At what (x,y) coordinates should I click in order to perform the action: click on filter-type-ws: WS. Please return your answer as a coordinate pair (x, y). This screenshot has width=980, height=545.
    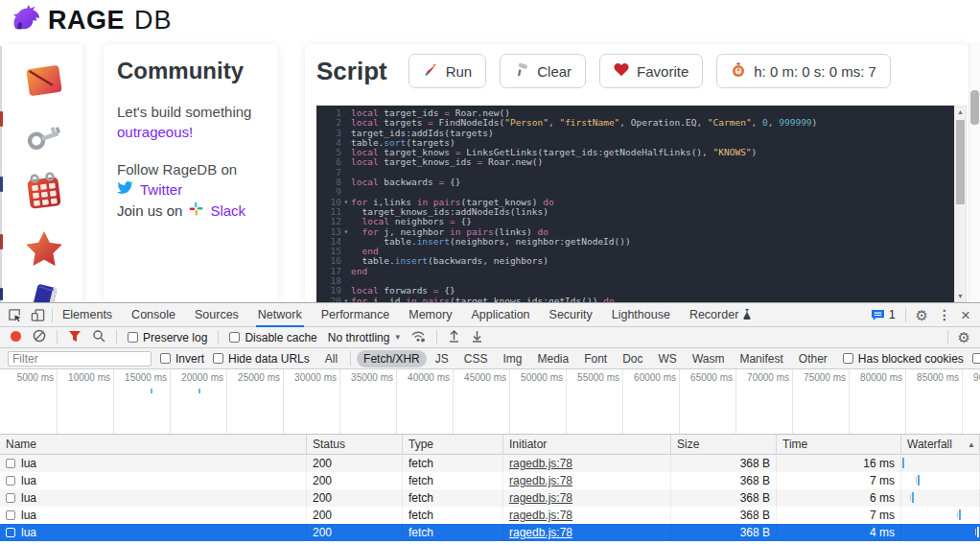
    Looking at the image, I should click on (667, 359).